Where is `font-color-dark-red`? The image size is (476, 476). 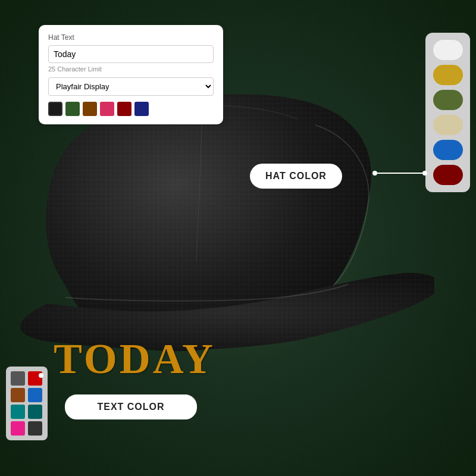
font-color-dark-red is located at coordinates (124, 109).